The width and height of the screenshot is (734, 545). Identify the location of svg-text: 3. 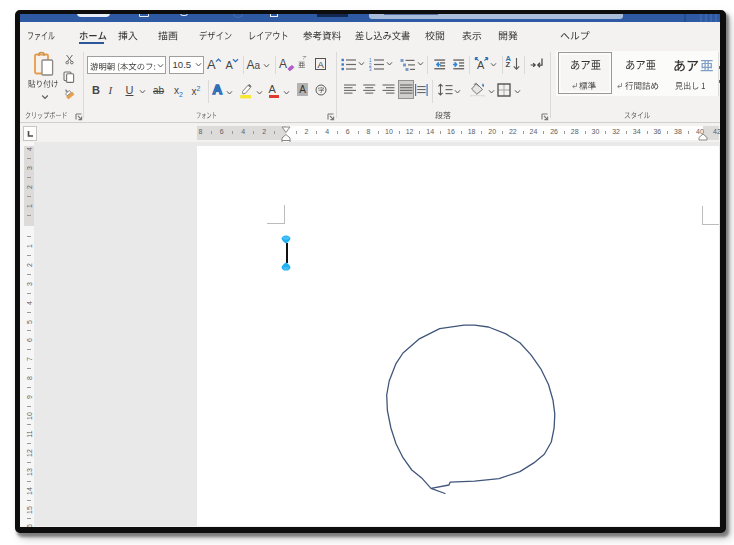
(370, 69).